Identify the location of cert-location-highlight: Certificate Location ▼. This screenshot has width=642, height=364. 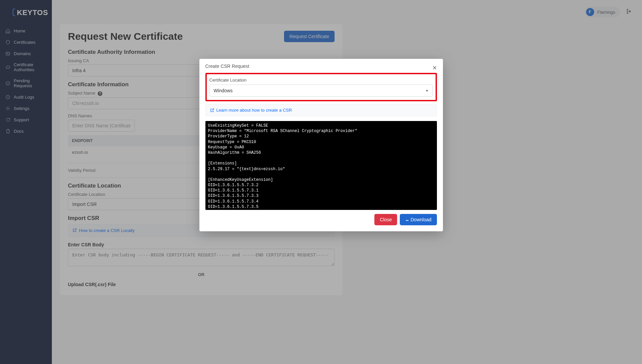
(321, 87).